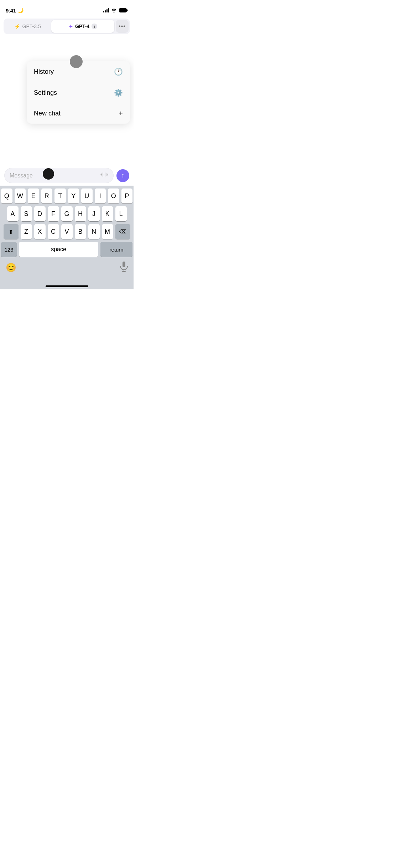  Describe the element at coordinates (67, 196) in the screenshot. I see `keyboard-row-1: Q W E R T Y U I O P` at that location.